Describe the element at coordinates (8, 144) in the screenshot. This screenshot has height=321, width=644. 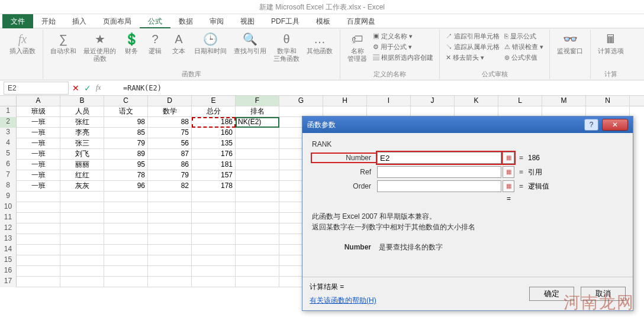
I see `row-header: 4` at that location.